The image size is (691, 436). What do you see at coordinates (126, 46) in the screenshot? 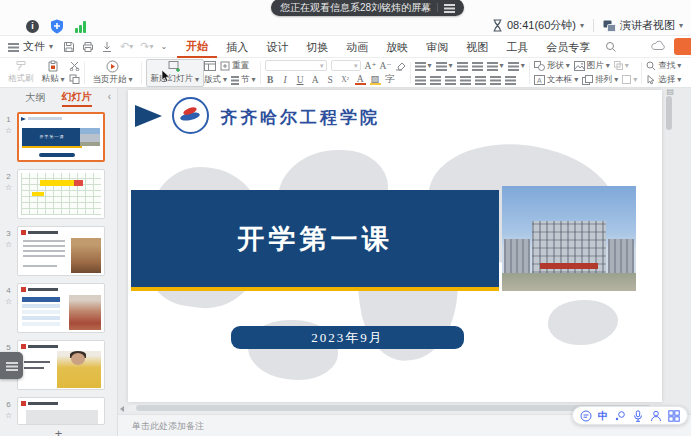
I see `undo-button: ↶▾` at bounding box center [126, 46].